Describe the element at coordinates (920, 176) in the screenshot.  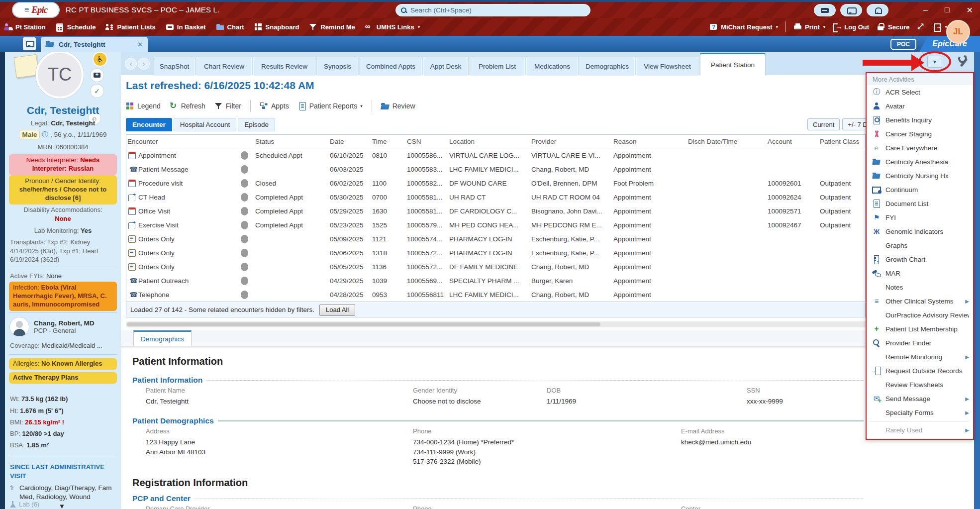
I see `menu-item-centricity-nursing-hx: Centricity Nursing Hx` at that location.